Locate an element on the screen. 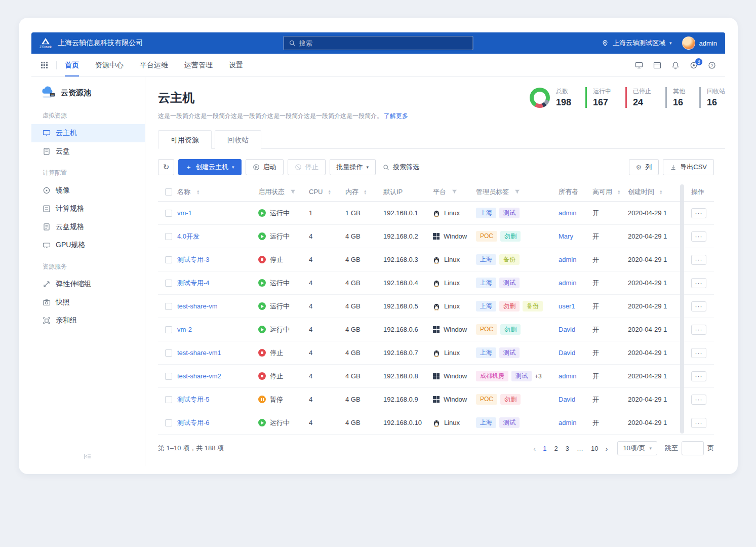 The image size is (756, 547). region-selector: 上海云轴测试区域 is located at coordinates (639, 43).